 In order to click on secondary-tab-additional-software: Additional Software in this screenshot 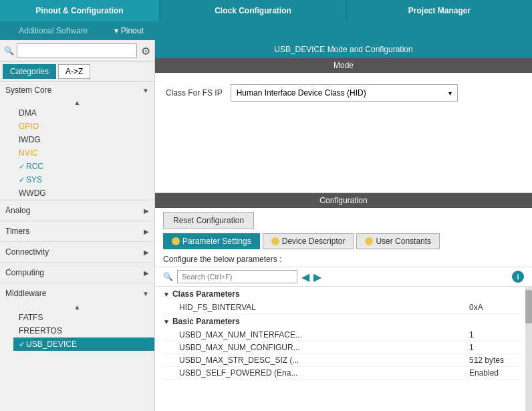, I will do `click(53, 31)`.